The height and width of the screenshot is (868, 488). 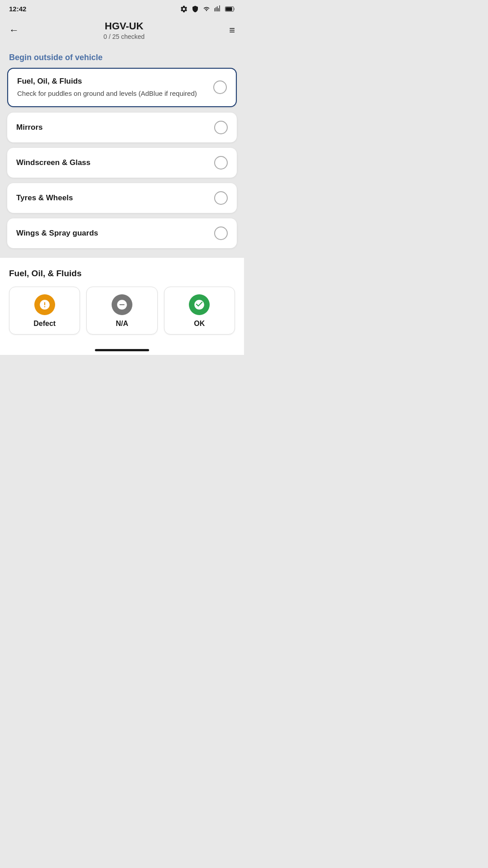 What do you see at coordinates (112, 88) in the screenshot?
I see `checklist-item-content: Fuel, Oil, & Fluids Check for puddles on…` at bounding box center [112, 88].